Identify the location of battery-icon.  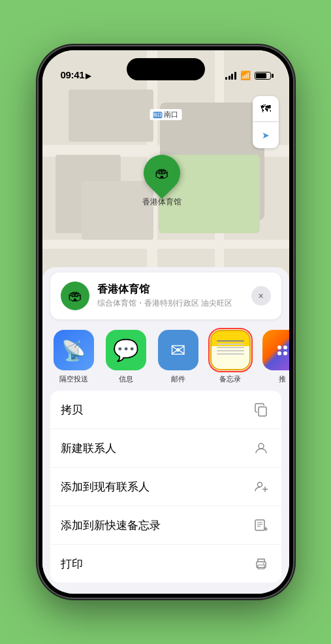
(262, 76).